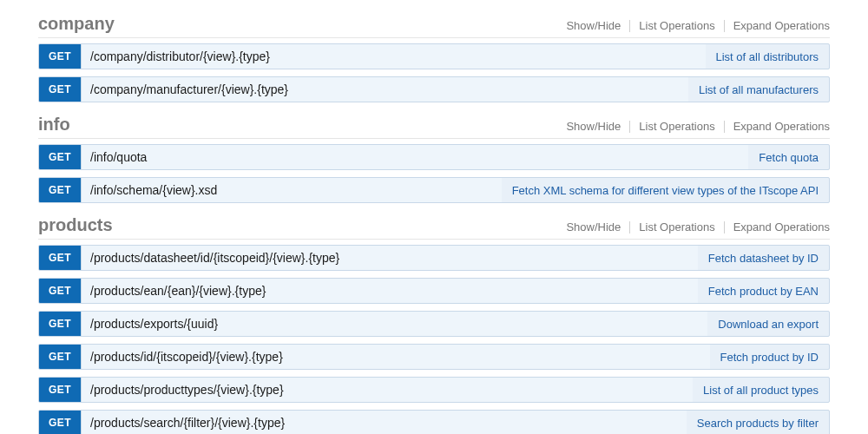  I want to click on operation-description: Download an export, so click(768, 324).